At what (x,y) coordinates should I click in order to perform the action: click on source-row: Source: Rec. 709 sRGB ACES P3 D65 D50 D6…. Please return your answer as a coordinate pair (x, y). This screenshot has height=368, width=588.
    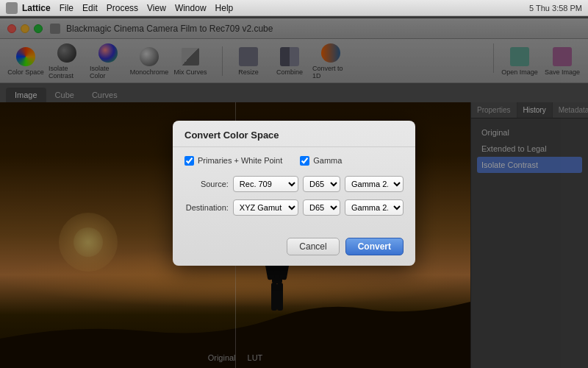
    Looking at the image, I should click on (294, 184).